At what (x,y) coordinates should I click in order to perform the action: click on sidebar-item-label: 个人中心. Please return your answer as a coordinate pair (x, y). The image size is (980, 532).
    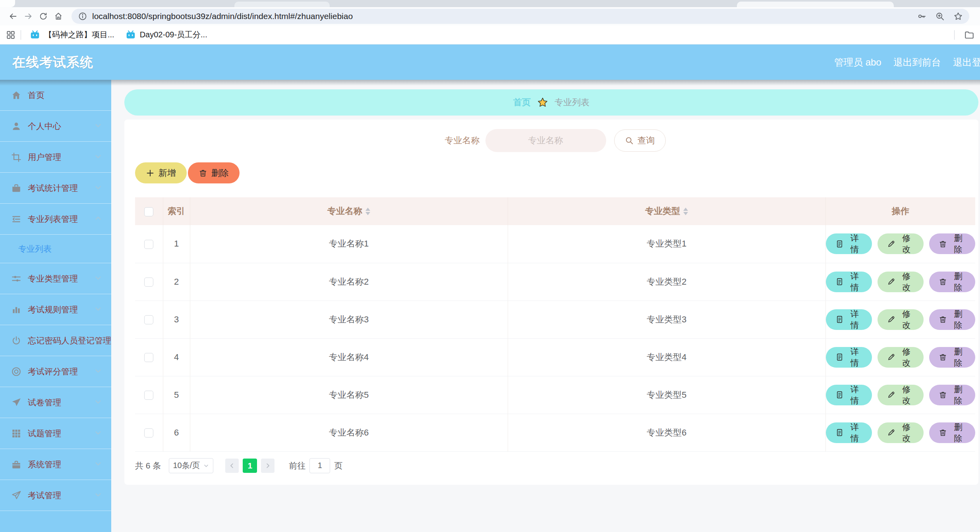
    Looking at the image, I should click on (44, 126).